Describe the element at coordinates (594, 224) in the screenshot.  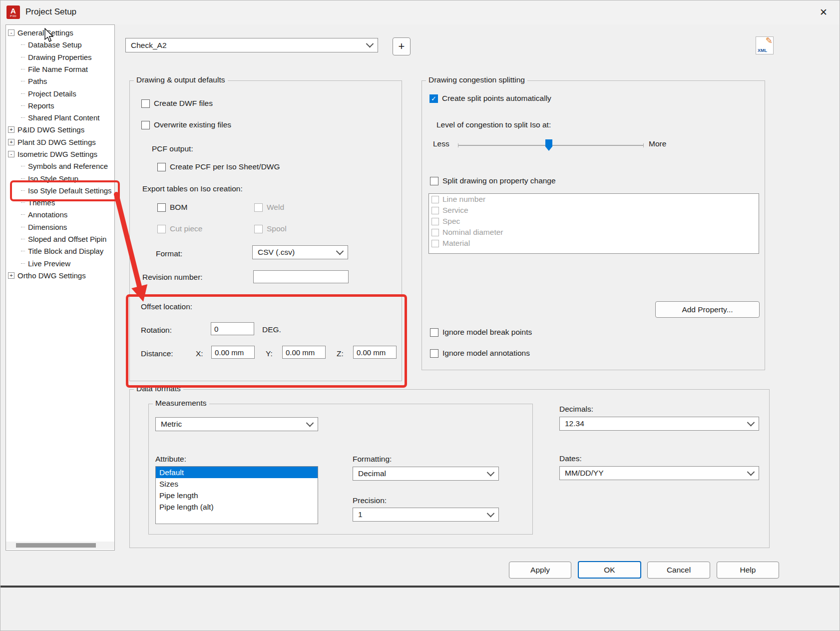
I see `split-properties-listbox: Line number Service Spec Nominal diamete…` at that location.